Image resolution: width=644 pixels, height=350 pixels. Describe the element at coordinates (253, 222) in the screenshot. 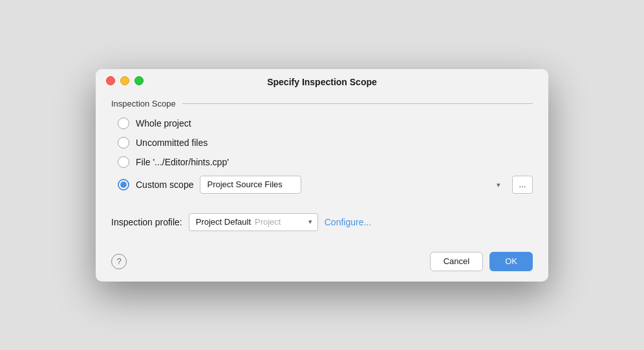

I see `profile-dropdown: Project Default Project ▾` at that location.